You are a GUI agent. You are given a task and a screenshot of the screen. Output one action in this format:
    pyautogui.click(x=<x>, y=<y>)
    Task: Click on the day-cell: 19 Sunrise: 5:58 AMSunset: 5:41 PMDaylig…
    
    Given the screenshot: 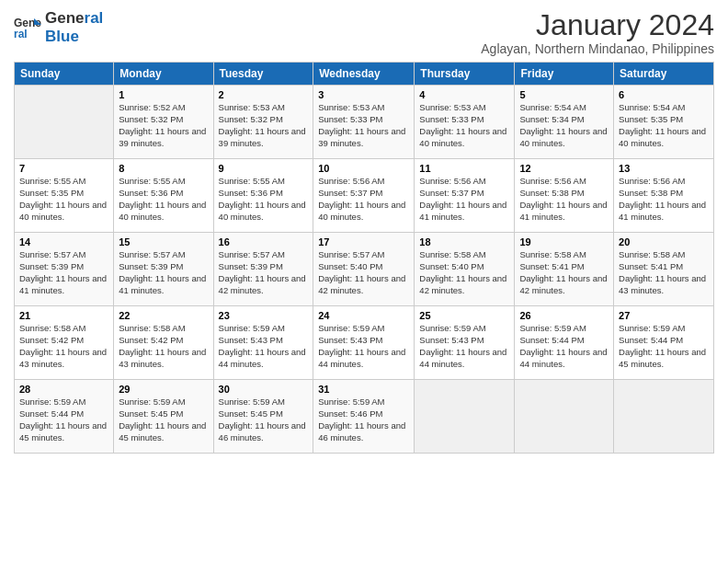 What is the action you would take?
    pyautogui.click(x=564, y=270)
    